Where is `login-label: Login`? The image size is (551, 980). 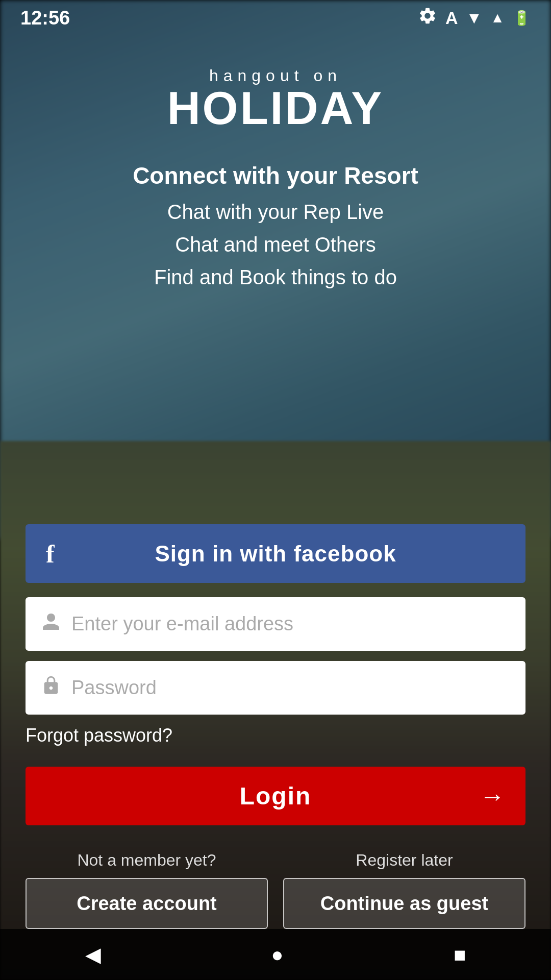
login-label: Login is located at coordinates (276, 796).